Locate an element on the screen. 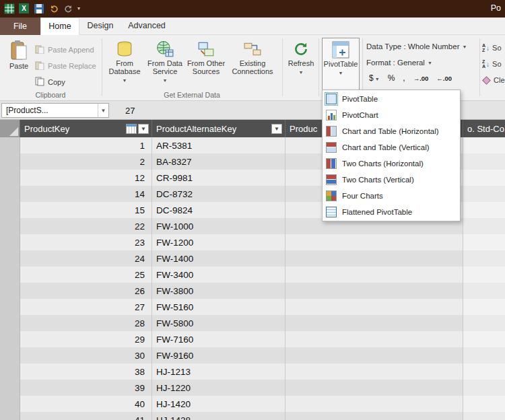 The width and height of the screenshot is (505, 420). cell-productalternatekey: FW-3400 is located at coordinates (219, 275).